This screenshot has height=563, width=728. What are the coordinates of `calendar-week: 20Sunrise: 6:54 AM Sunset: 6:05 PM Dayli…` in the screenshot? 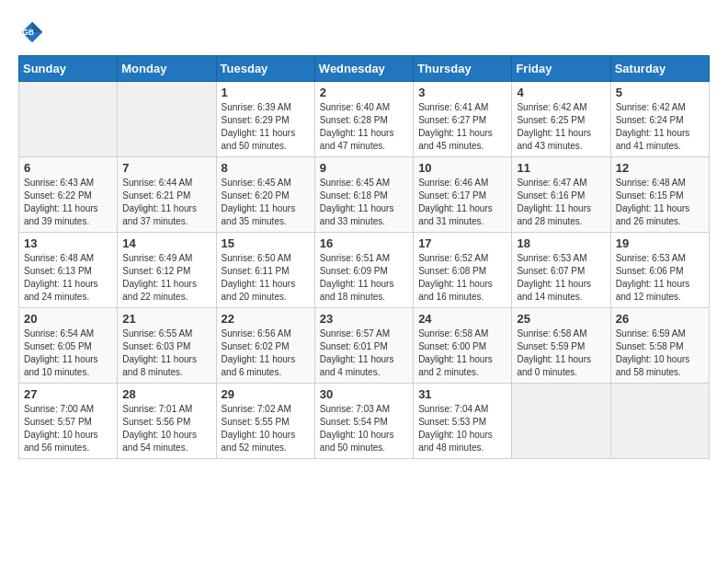 It's located at (364, 346).